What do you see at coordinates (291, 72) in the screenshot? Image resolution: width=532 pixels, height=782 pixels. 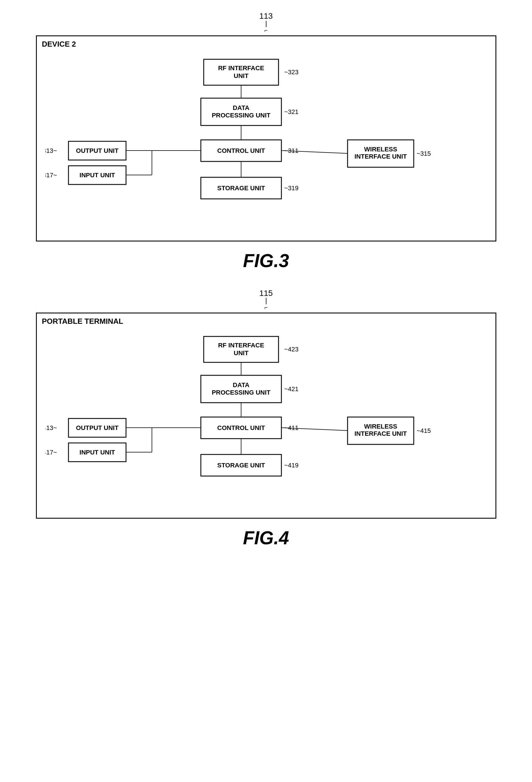 I see `svg-text: ~323` at bounding box center [291, 72].